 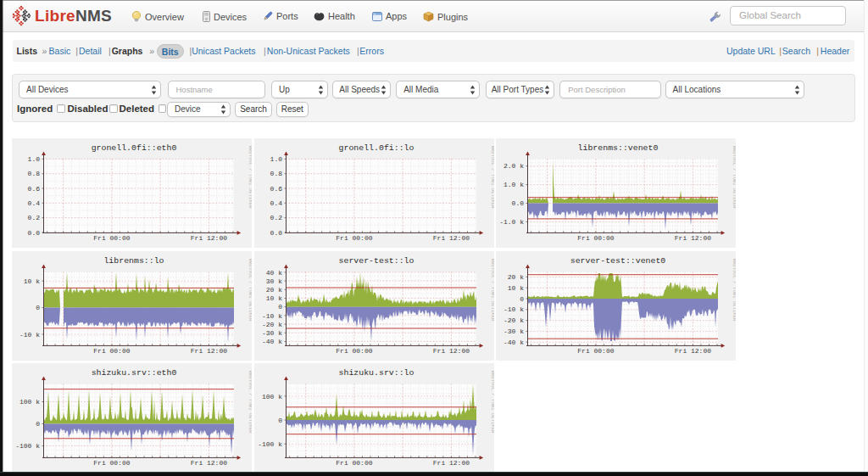 I want to click on svg-text: librenms::venet0, so click(x=619, y=148).